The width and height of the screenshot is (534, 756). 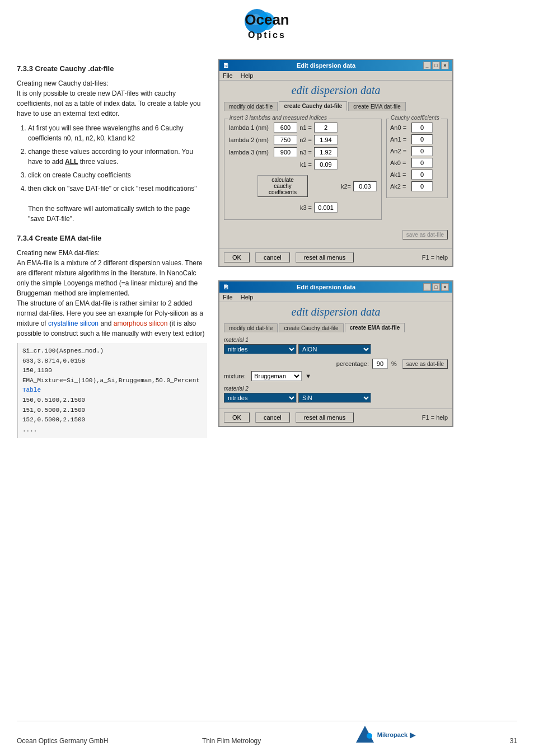 I want to click on footer-logo-arrow: ▶, so click(x=413, y=735).